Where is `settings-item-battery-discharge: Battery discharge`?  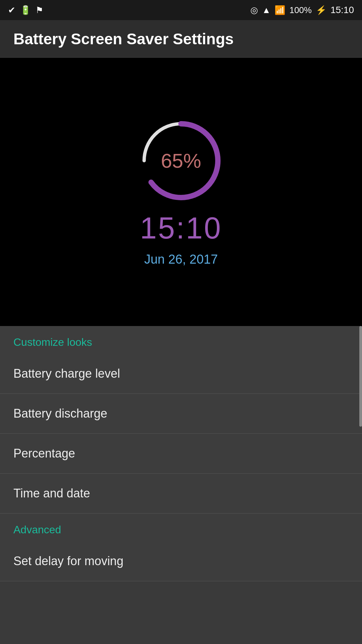 settings-item-battery-discharge: Battery discharge is located at coordinates (181, 414).